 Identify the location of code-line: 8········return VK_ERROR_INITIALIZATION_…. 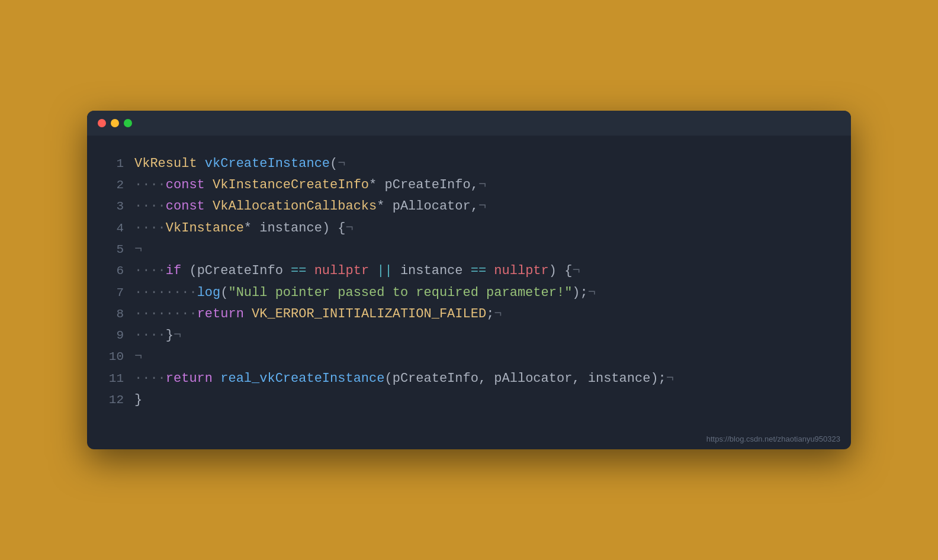
(469, 314).